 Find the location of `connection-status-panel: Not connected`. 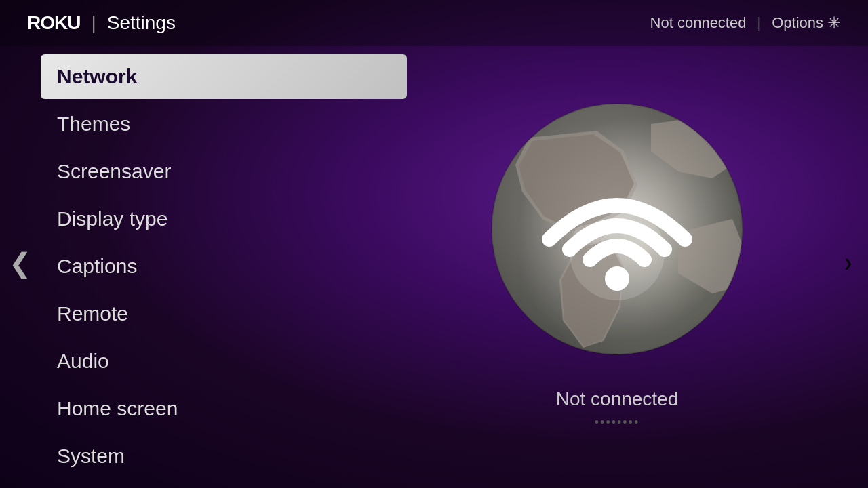

connection-status-panel: Not connected is located at coordinates (617, 399).